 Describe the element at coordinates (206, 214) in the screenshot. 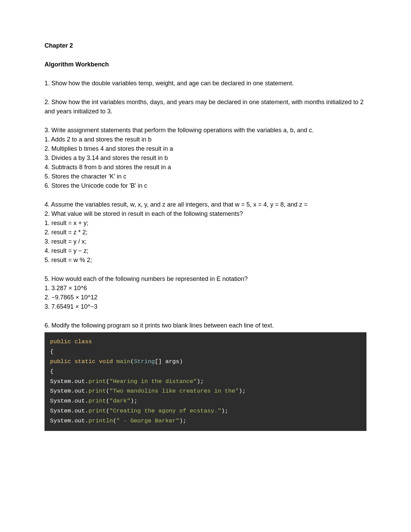

I see `question-4-prompt-2: 2. What value will be stored in result i…` at that location.